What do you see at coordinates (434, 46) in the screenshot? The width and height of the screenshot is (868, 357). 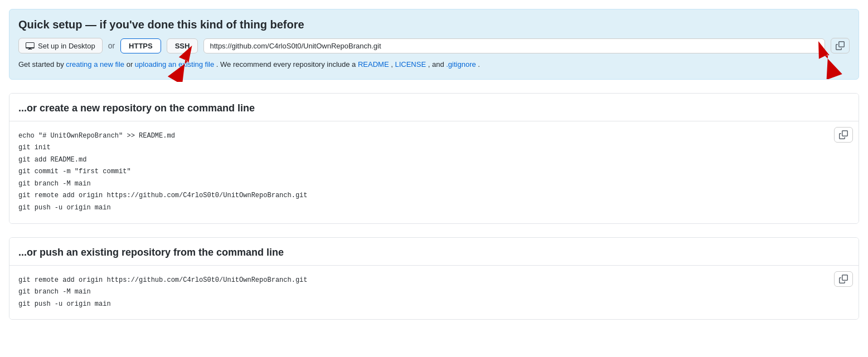 I see `quick-setup-controls: Set up in Desktop or HTTPS SSH` at bounding box center [434, 46].